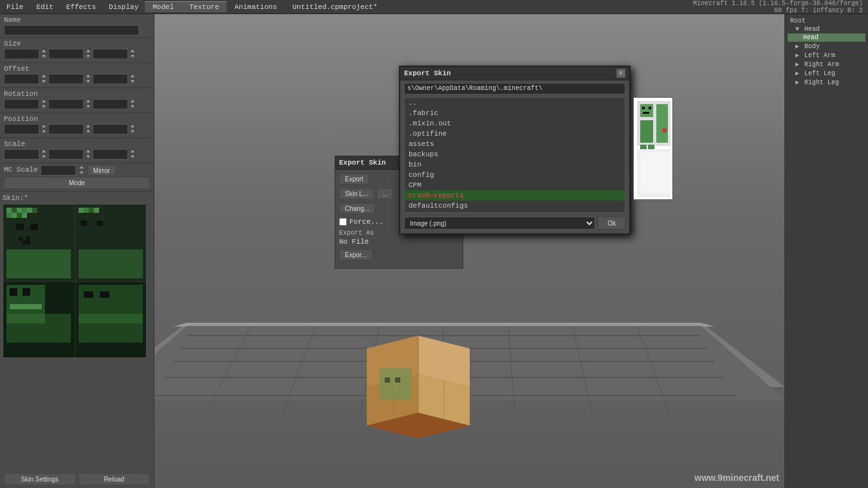 The image size is (868, 488). Describe the element at coordinates (515, 123) in the screenshot. I see `file-item: .mixin.out` at that location.